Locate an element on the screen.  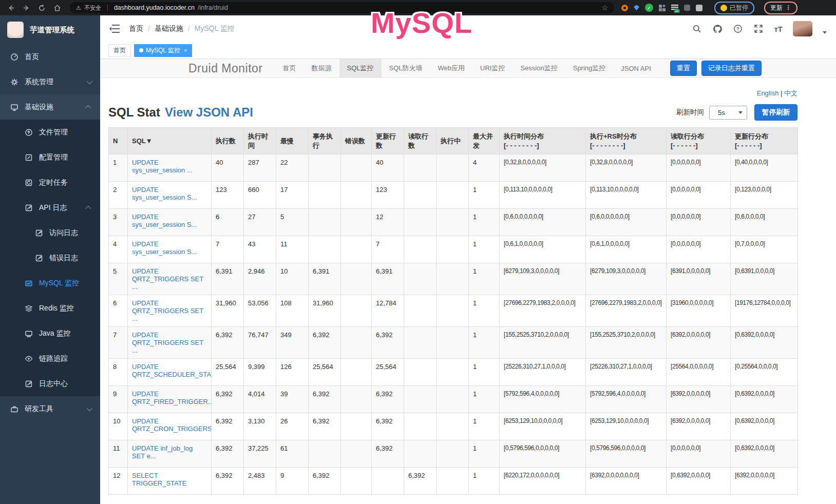
sidebar-item-error-log: 错误日志 is located at coordinates (50, 258).